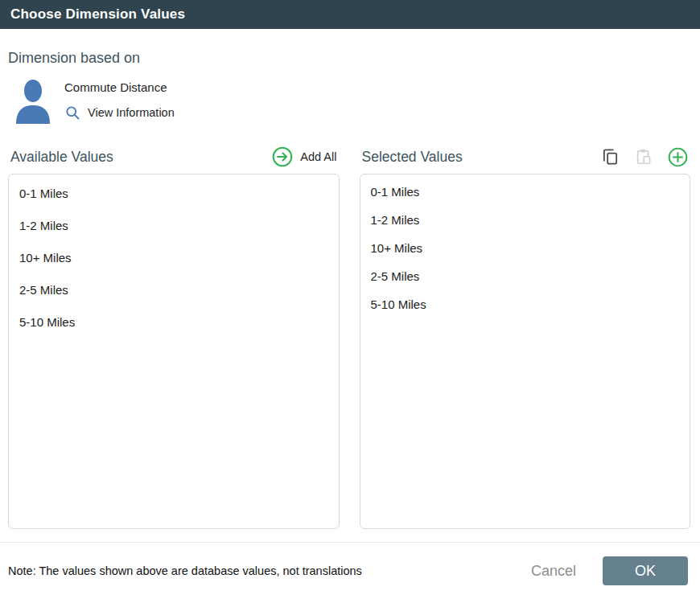  I want to click on footer-actions: Cancel OK, so click(610, 571).